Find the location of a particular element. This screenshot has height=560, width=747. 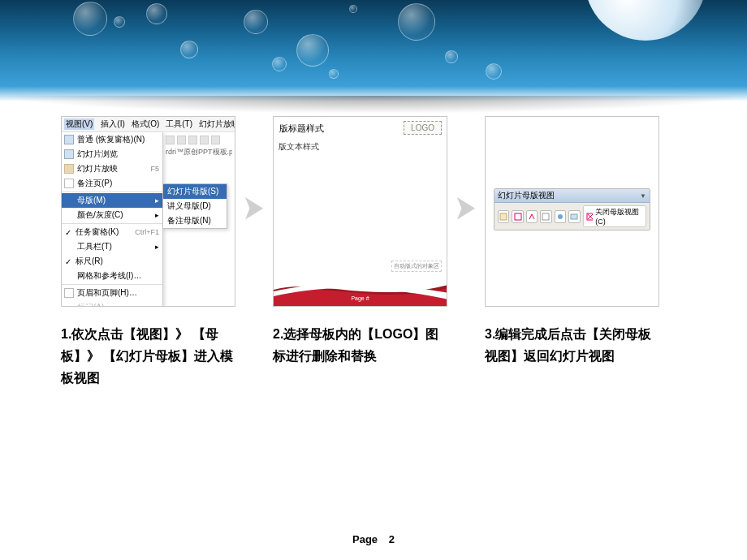

card-slide-master: 版标题样式 LOGO 版文本样式 自动版式的对象区 Page # is located at coordinates (361, 211).